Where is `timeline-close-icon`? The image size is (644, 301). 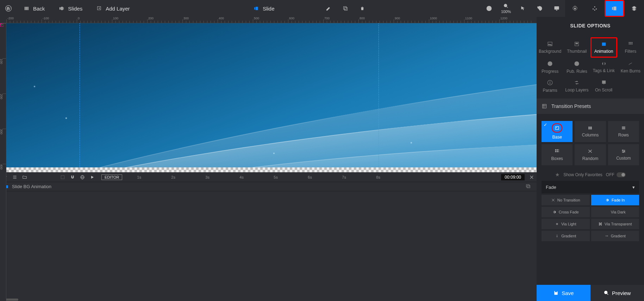 timeline-close-icon is located at coordinates (532, 177).